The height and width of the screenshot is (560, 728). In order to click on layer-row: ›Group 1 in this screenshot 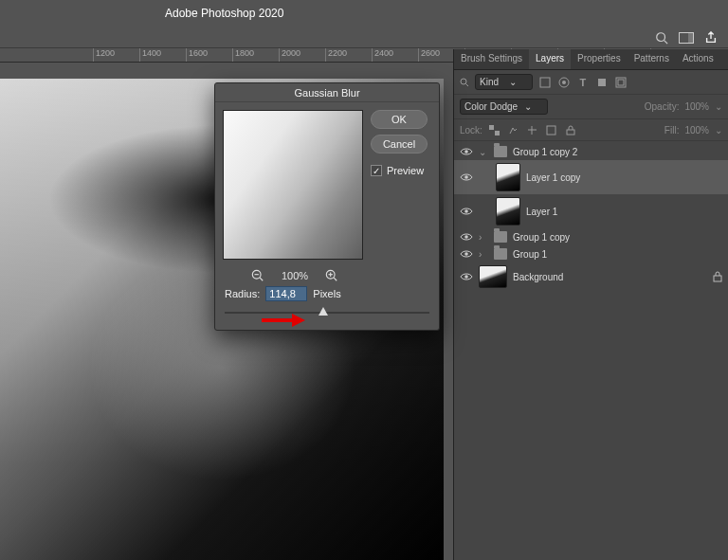, I will do `click(592, 254)`.